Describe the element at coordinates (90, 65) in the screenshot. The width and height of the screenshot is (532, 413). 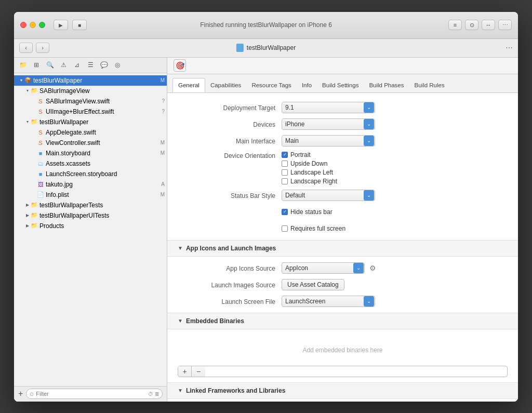
I see `sidebar-list-icon: ☰` at that location.